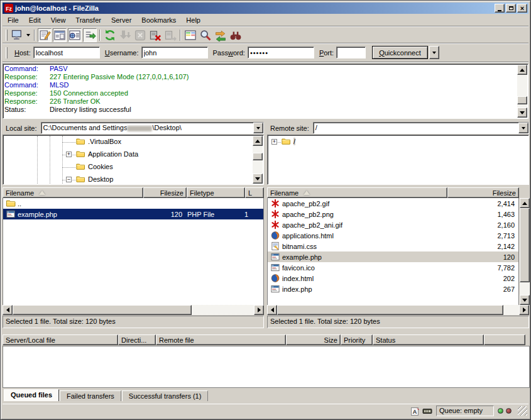 The width and height of the screenshot is (531, 420). Describe the element at coordinates (133, 179) in the screenshot. I see `tree-item-desktop: −Desktop` at that location.